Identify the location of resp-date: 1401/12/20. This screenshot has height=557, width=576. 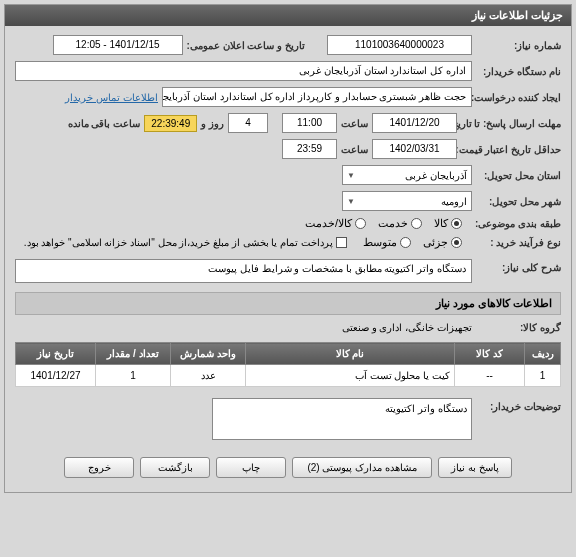
(414, 123).